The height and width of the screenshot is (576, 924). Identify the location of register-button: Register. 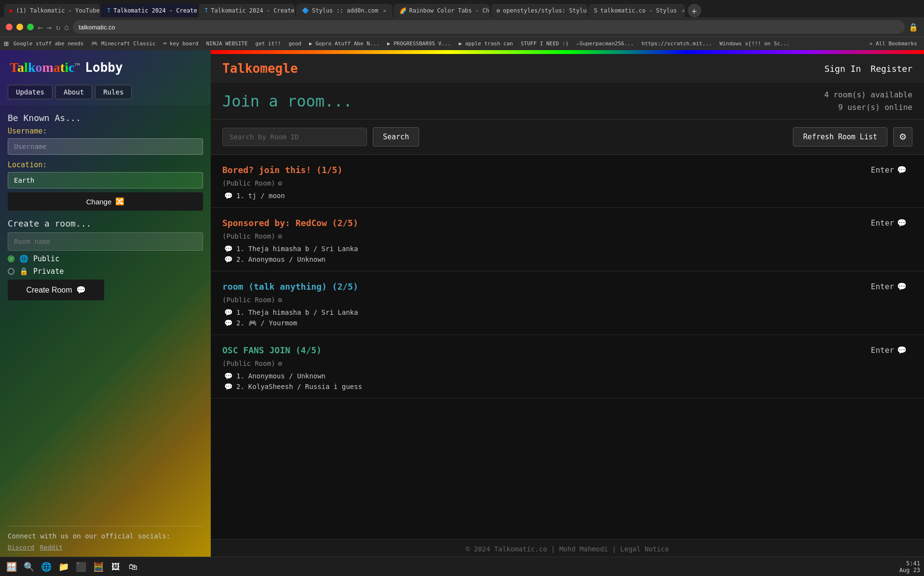
(891, 68).